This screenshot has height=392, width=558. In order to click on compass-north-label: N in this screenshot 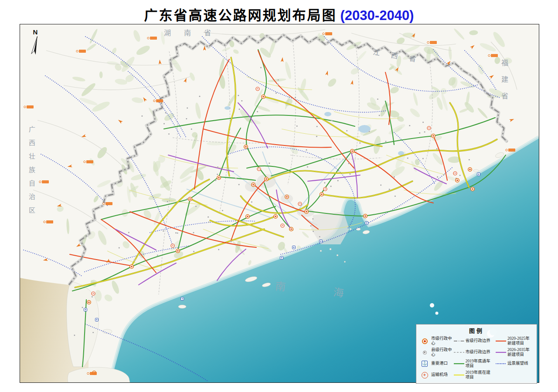, I will do `click(35, 32)`.